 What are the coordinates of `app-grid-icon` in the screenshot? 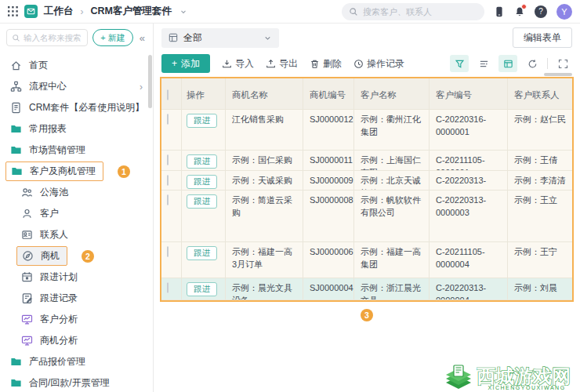 It's located at (13, 11).